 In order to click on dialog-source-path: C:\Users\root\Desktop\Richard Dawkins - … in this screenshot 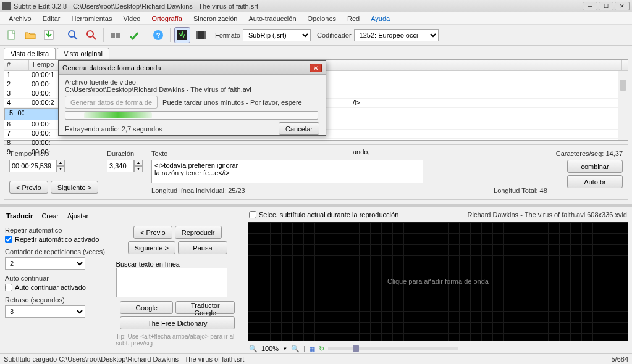, I will do `click(192, 89)`.